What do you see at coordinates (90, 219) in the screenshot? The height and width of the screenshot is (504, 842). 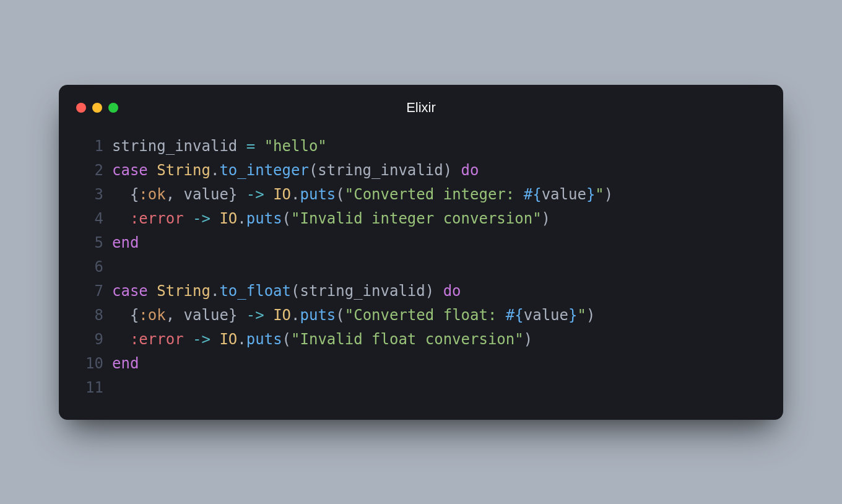 I see `line-number: 4` at bounding box center [90, 219].